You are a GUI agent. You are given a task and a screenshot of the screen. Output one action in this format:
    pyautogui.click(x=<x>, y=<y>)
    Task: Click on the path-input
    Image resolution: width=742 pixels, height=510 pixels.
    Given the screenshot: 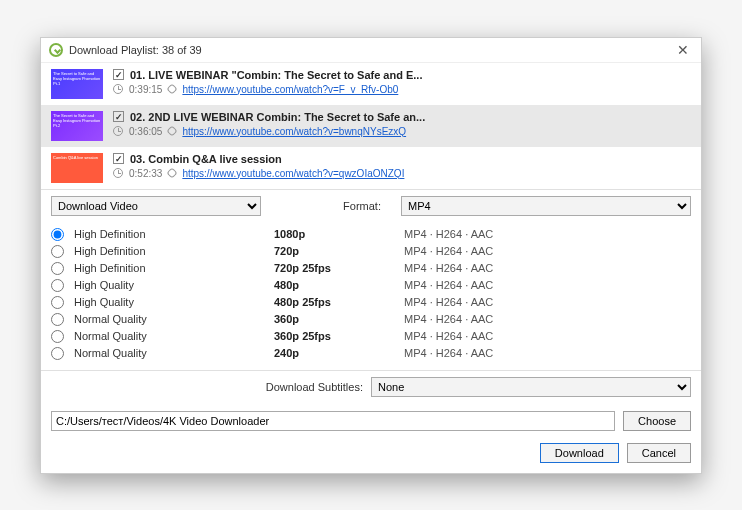 What is the action you would take?
    pyautogui.click(x=333, y=421)
    